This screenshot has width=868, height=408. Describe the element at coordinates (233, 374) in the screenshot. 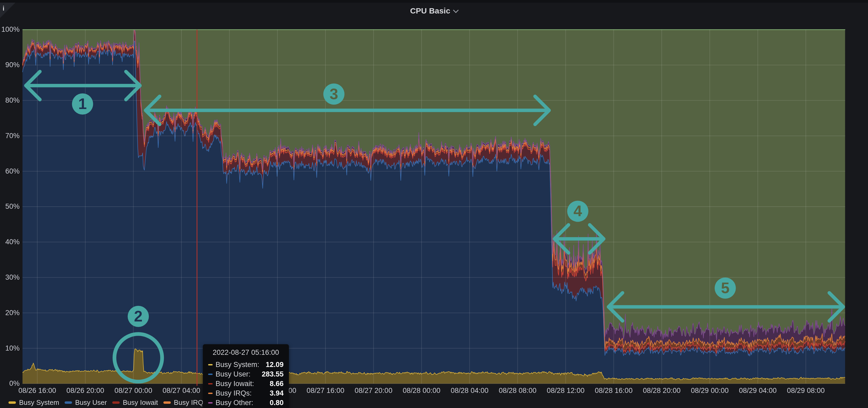

I see `tooltip-series-label: Busy User:` at that location.